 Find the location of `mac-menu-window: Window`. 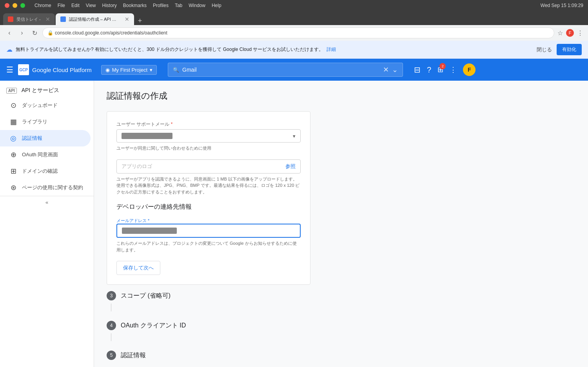

mac-menu-window: Window is located at coordinates (197, 5).